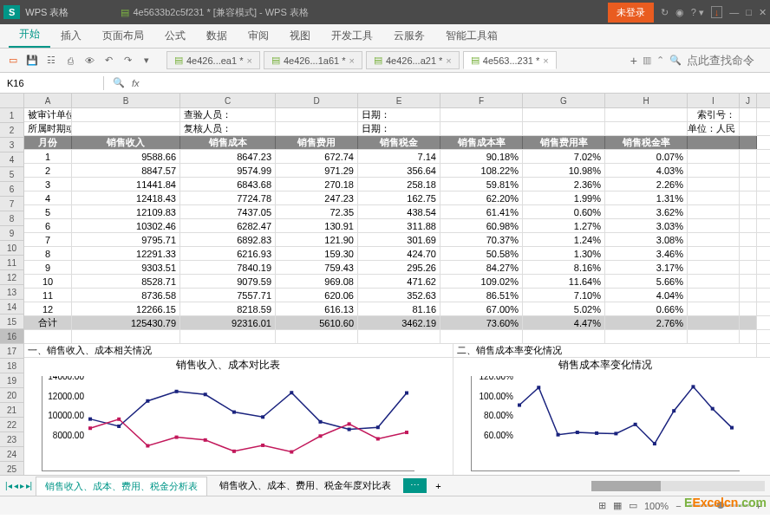  I want to click on pin-icon: ↓, so click(717, 12).